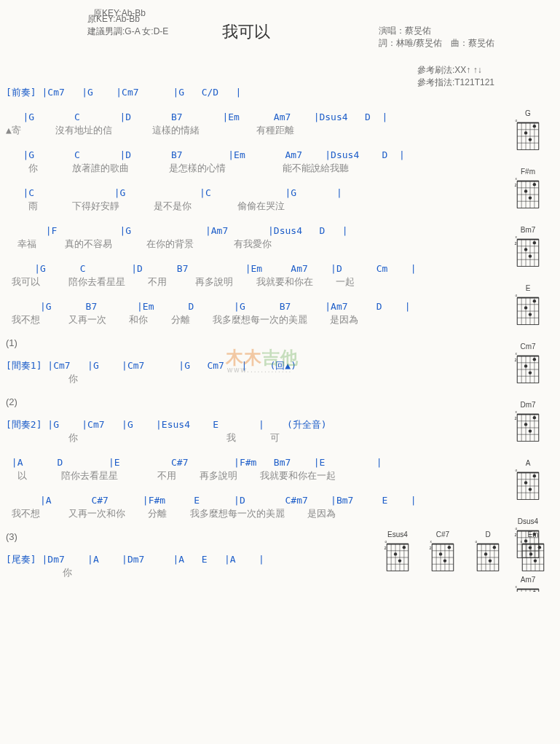  Describe the element at coordinates (246, 426) in the screenshot. I see `chord-line: [間奏2] |G |Cm7 |G |Esus4 E | (升全音)` at that location.